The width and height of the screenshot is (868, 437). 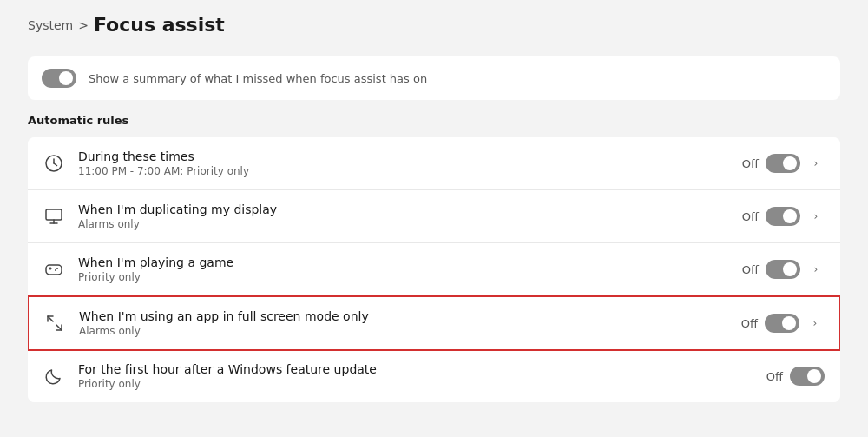 What do you see at coordinates (160, 24) in the screenshot?
I see `page-title: Focus assist` at bounding box center [160, 24].